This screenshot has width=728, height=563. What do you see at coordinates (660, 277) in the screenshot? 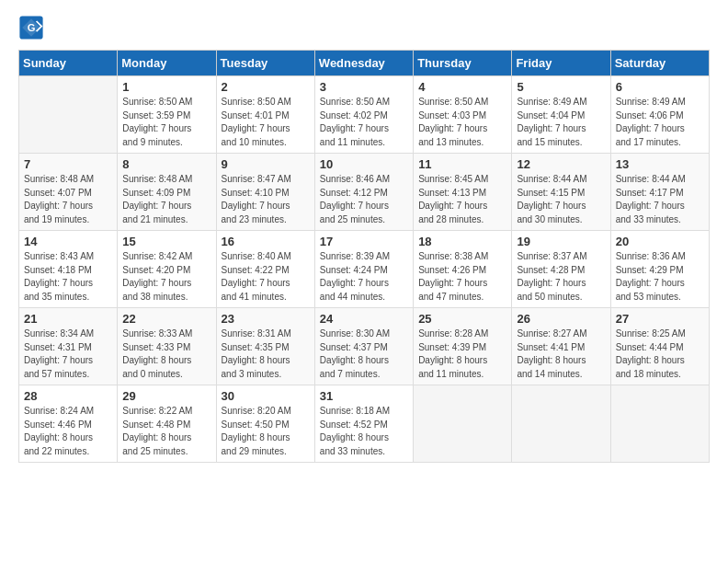
I see `day-info: Sunrise: 8:36 AMSunset: 4:29 PMDaylight:…` at bounding box center [660, 277].